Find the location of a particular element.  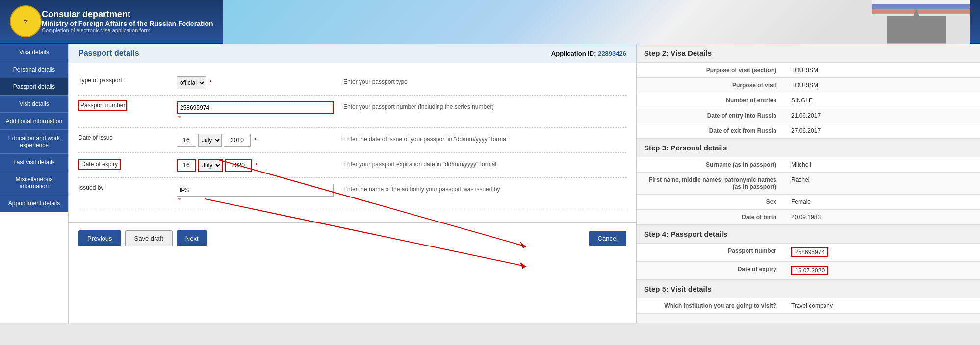

date-expiry-highlighted: 16.07.2020 is located at coordinates (810, 271).